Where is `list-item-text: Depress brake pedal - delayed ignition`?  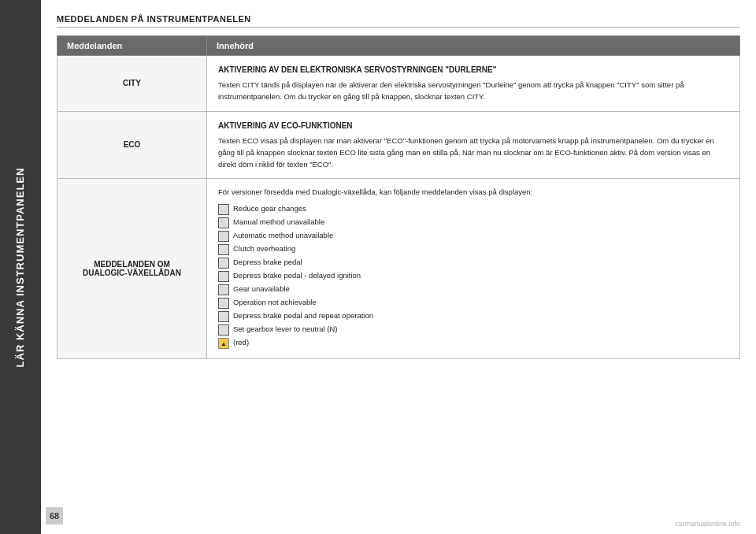
list-item-text: Depress brake pedal - delayed ignition is located at coordinates (297, 276).